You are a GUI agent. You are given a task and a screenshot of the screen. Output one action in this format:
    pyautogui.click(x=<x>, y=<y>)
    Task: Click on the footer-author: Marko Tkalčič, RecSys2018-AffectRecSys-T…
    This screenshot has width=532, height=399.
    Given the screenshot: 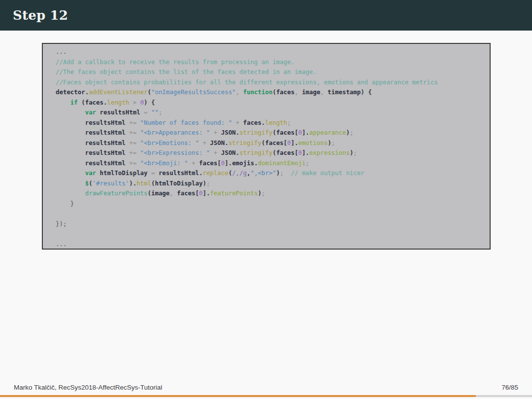 What is the action you would take?
    pyautogui.click(x=88, y=388)
    